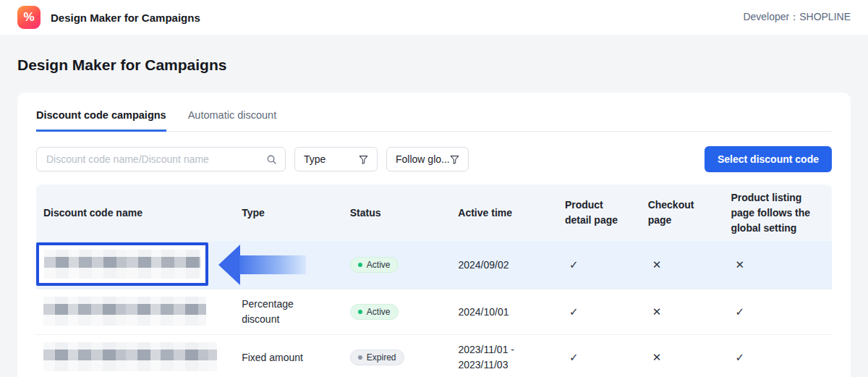 This screenshot has width=868, height=377. I want to click on table-row: Active 2024/09/02 ✓ ✕ ✕, so click(434, 265).